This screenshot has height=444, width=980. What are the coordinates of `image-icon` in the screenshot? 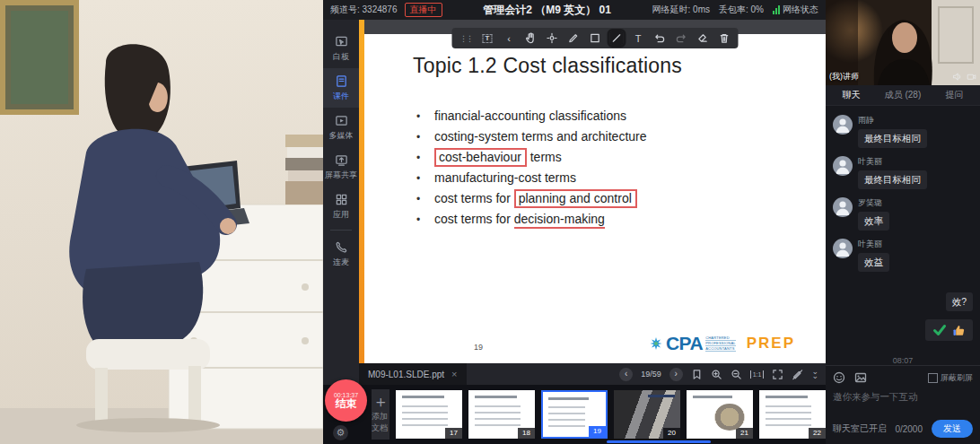 It's located at (861, 378).